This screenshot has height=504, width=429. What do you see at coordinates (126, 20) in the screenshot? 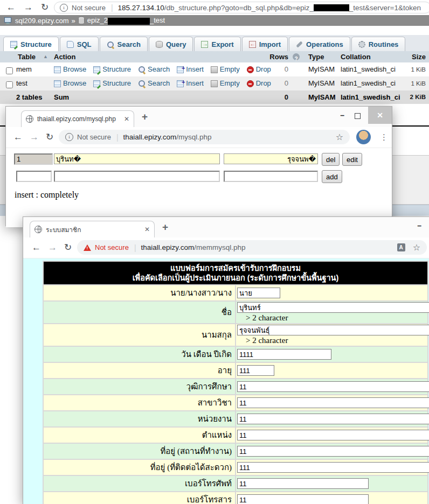
I see `breadcrumb-db: epiz_2_test` at bounding box center [126, 20].